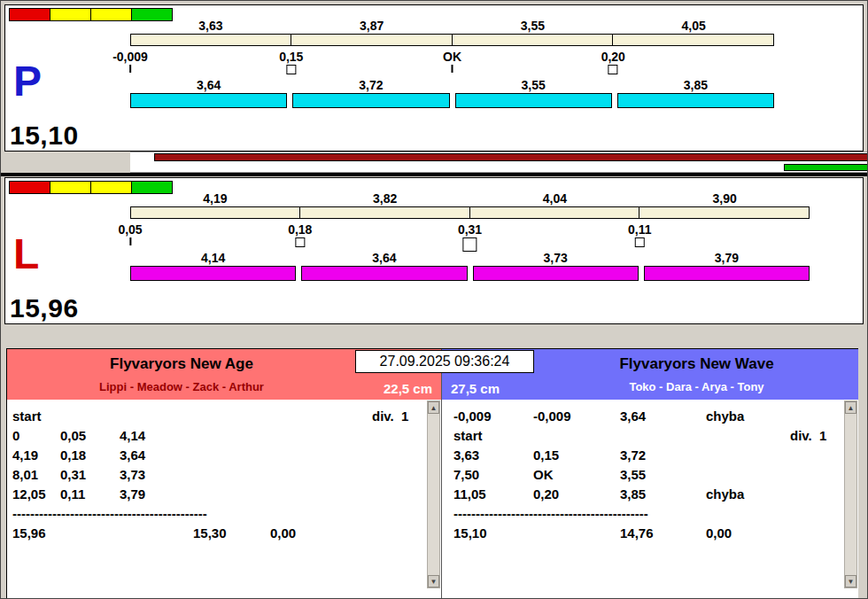 Image resolution: width=868 pixels, height=599 pixels. I want to click on segment-value: 4,14, so click(213, 259).